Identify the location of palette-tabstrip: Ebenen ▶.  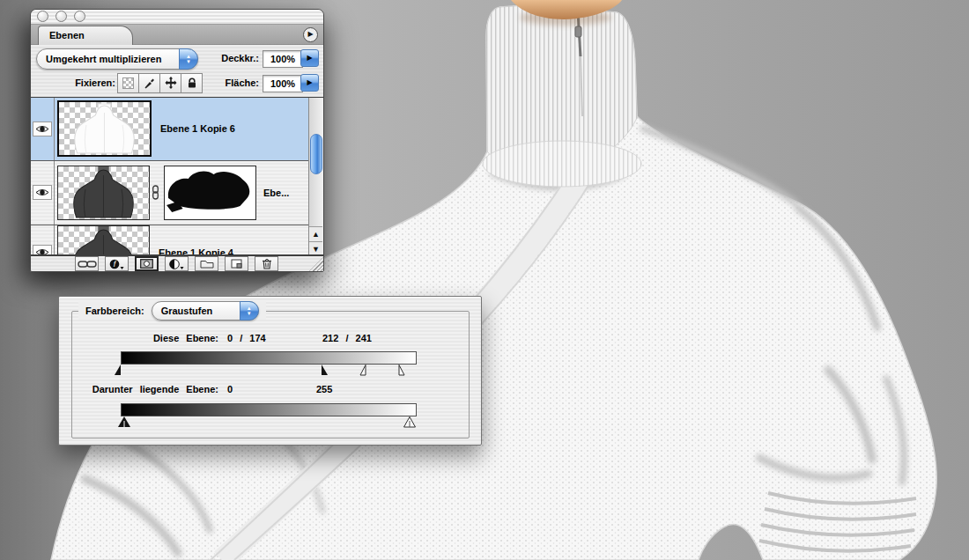
(177, 35).